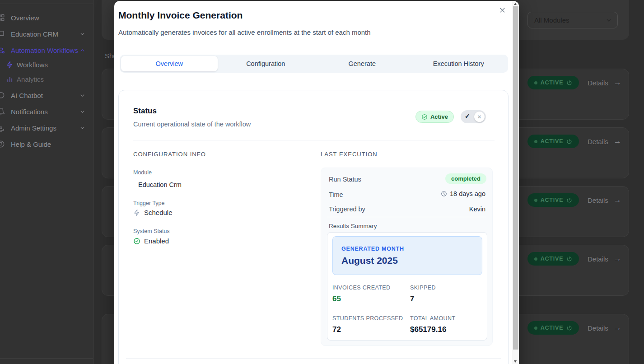  What do you see at coordinates (47, 95) in the screenshot?
I see `sidebar-item-ai-chatbot: AI Chatbot` at bounding box center [47, 95].